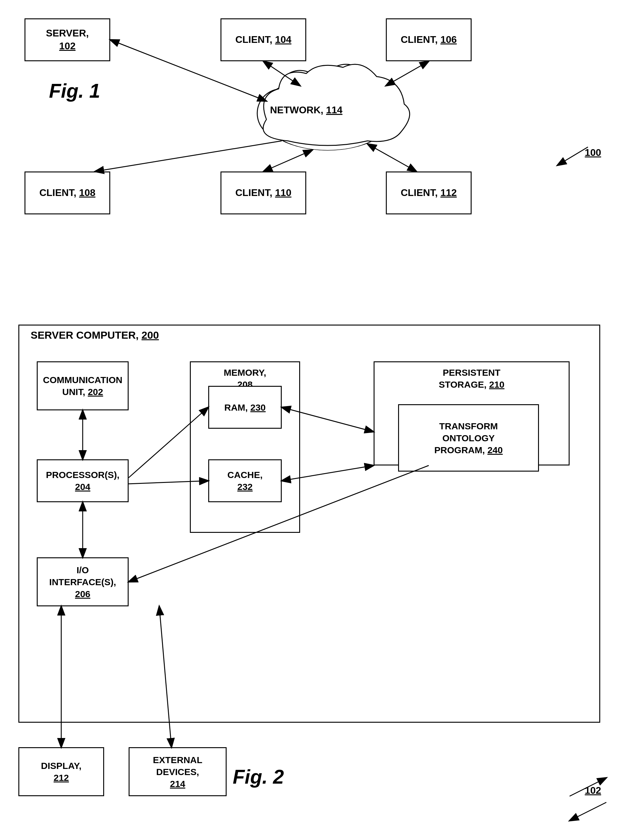  What do you see at coordinates (263, 40) in the screenshot?
I see `client-104-box: CLIENT, 104` at bounding box center [263, 40].